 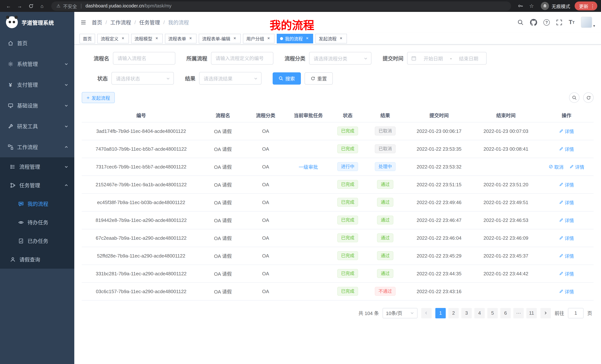 What do you see at coordinates (20, 6) in the screenshot?
I see `forward-icon: →` at bounding box center [20, 6].